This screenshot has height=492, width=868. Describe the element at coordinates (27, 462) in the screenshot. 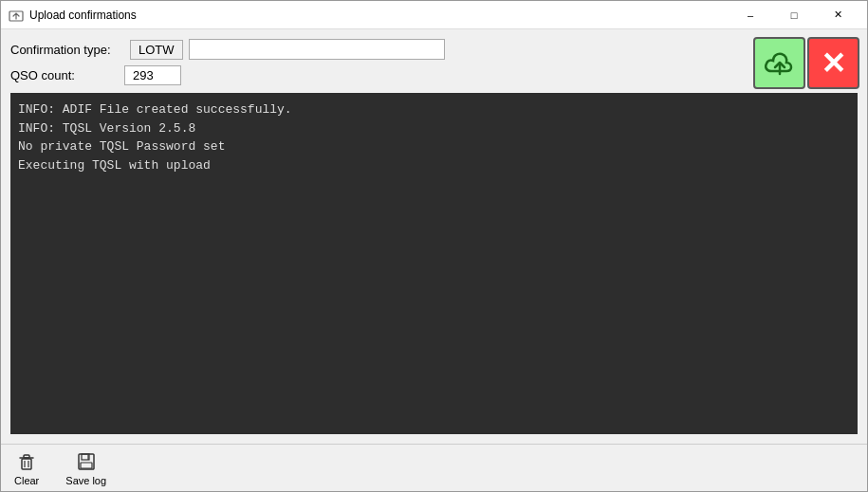

I see `trash-icon` at that location.